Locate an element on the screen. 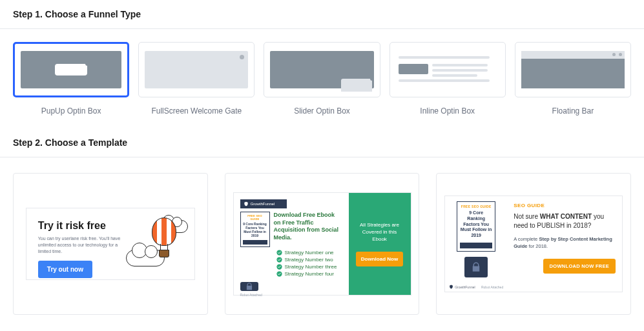 The height and width of the screenshot is (331, 644). funnel-type-fullscreen: FullScreen Welcome Gate is located at coordinates (196, 79).